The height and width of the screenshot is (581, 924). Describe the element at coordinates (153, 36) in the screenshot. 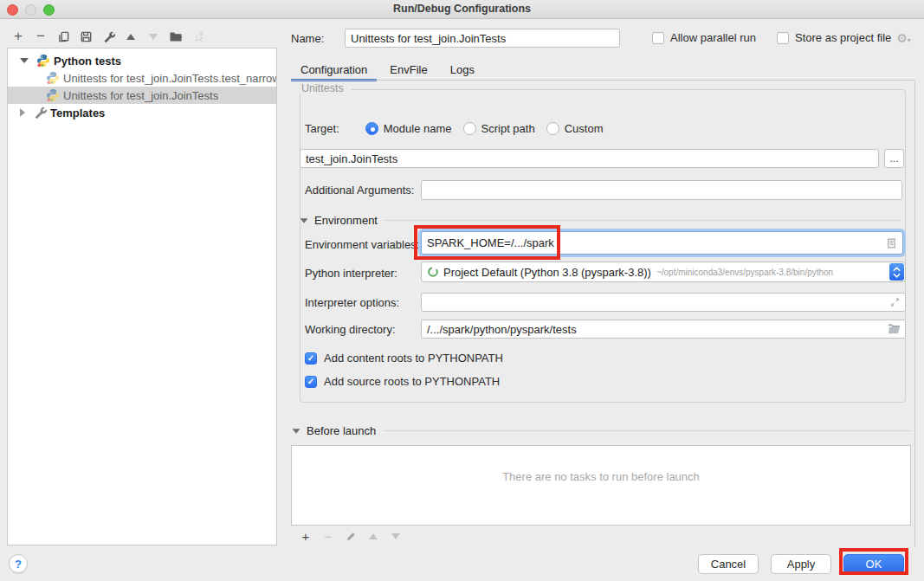

I see `move-down-button` at that location.